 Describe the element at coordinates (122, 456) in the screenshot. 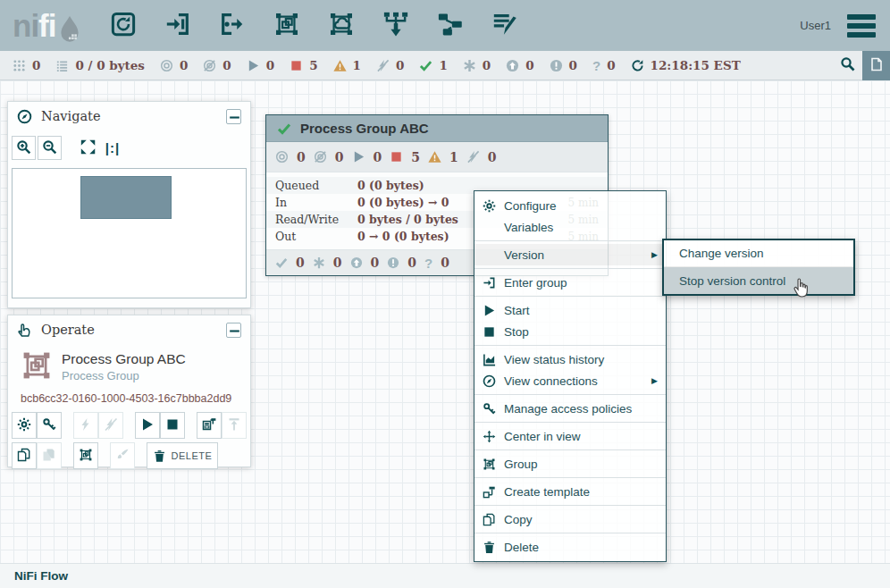

I see `fill-color-button` at that location.